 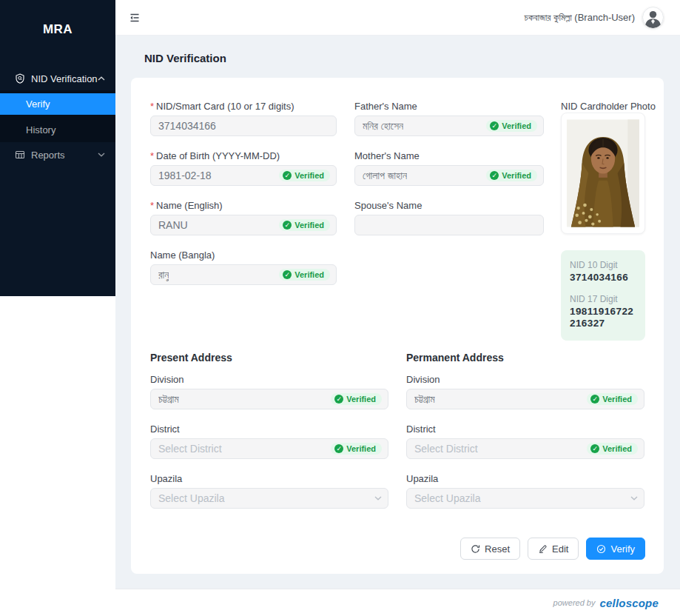 What do you see at coordinates (173, 225) in the screenshot?
I see `name-en-value: RANU` at bounding box center [173, 225].